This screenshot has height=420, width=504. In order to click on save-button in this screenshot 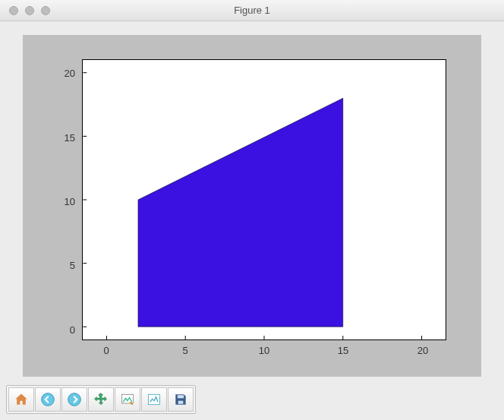, I will do `click(181, 399)`.